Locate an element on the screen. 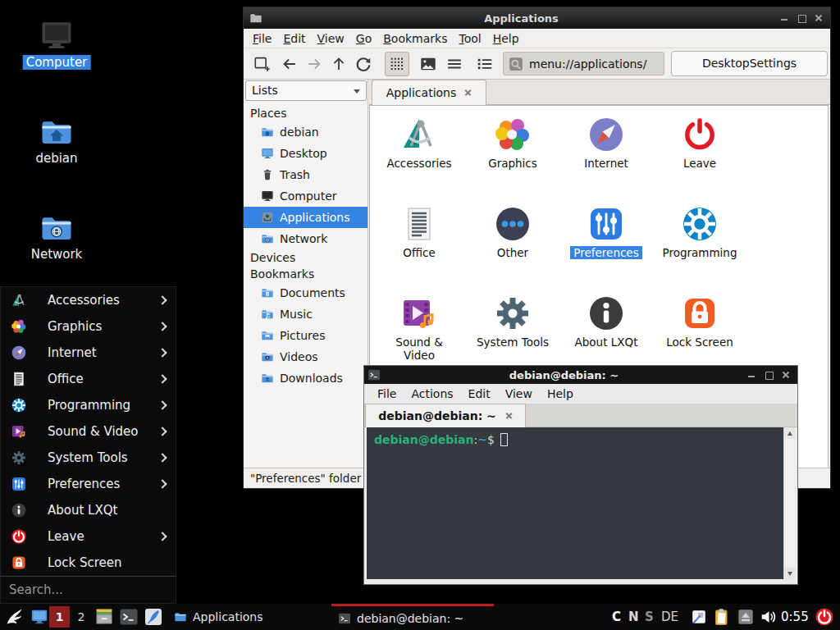 Image resolution: width=840 pixels, height=630 pixels. desktop-icon-label: debian is located at coordinates (56, 158).